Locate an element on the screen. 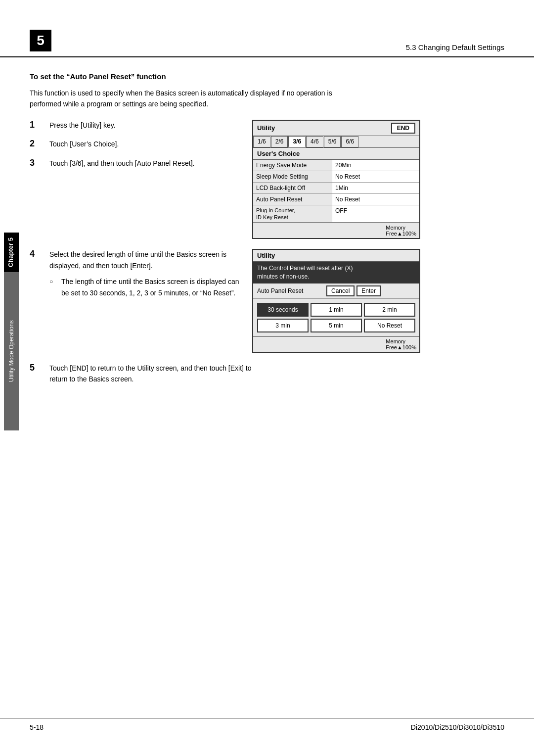 This screenshot has height=756, width=534. screen1-label-lcd: LCD Back-light Off is located at coordinates (293, 188).